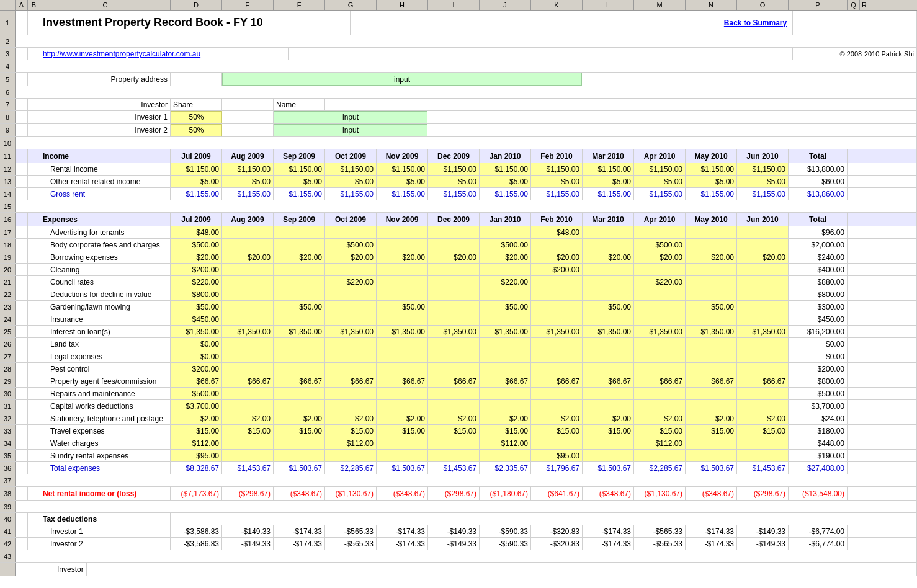  I want to click on other-income-label: Other rental related income, so click(105, 181).